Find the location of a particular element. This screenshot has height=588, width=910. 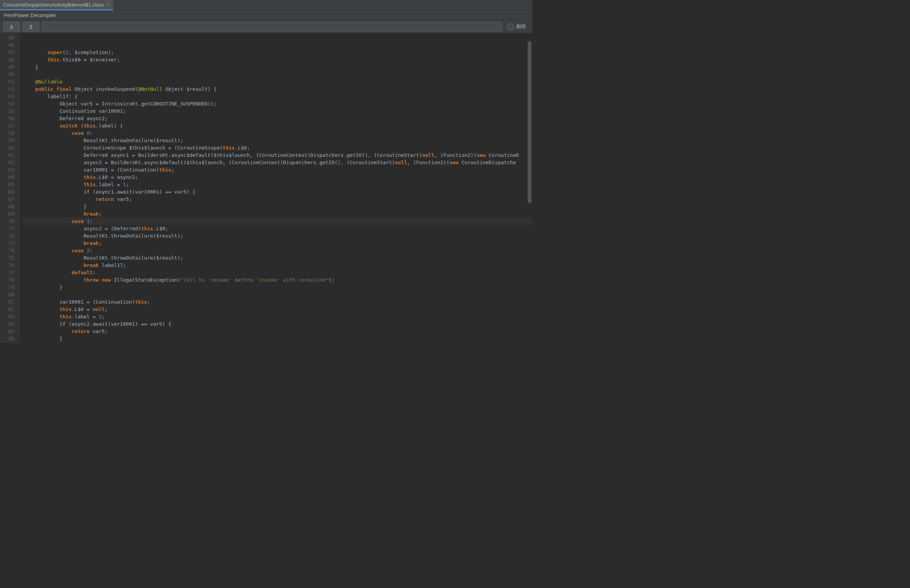

line-number: 53 is located at coordinates (10, 97).